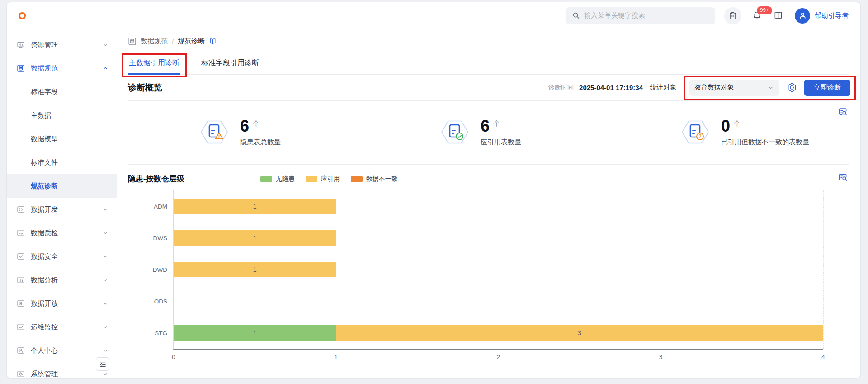 This screenshot has width=868, height=384. I want to click on diagnosis-settings-button, so click(792, 88).